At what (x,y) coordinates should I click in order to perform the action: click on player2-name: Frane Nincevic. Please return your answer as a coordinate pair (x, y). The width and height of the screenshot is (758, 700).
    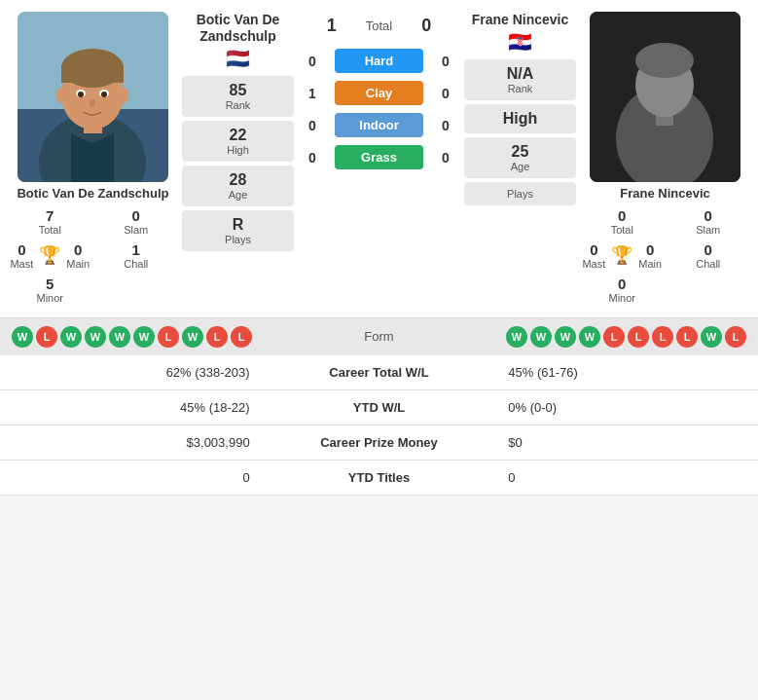
    Looking at the image, I should click on (666, 194).